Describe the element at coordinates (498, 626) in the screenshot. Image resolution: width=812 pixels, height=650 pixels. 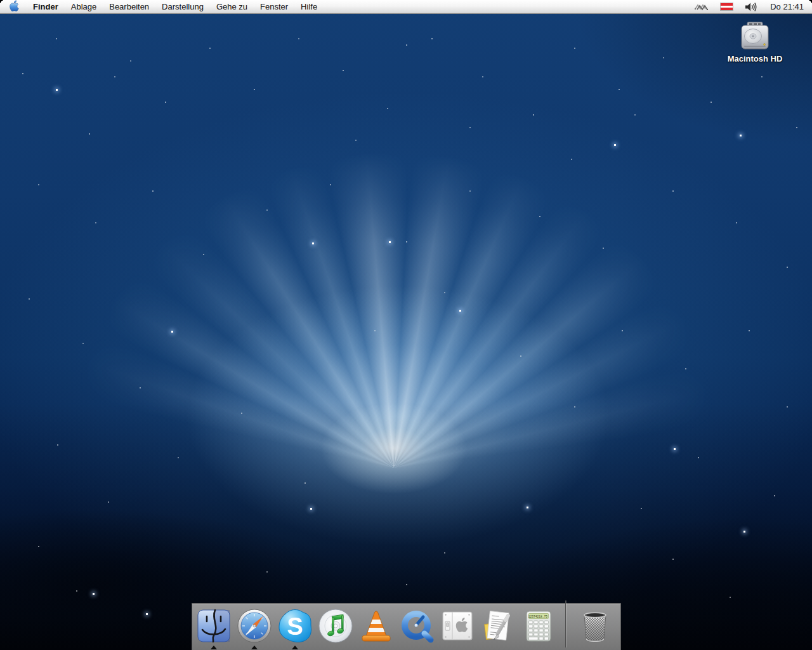
I see `dock-item-textedit` at that location.